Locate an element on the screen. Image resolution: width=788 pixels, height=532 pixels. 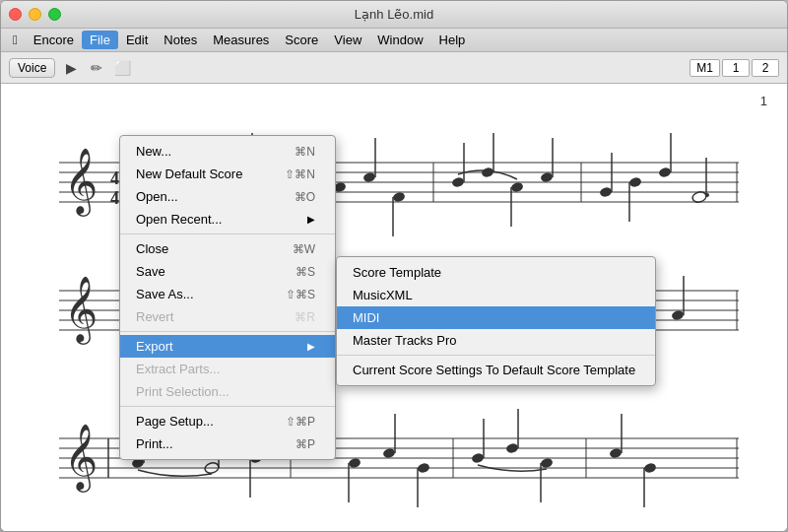
export-separator is located at coordinates (496, 355).